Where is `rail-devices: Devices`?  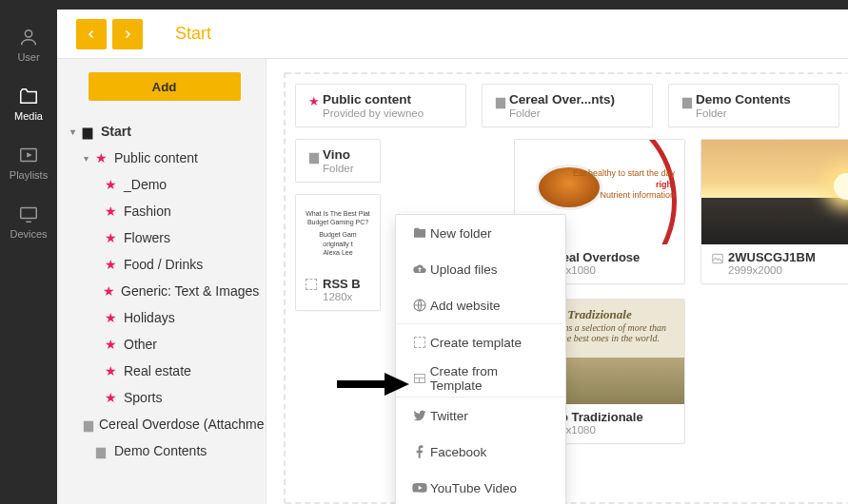 rail-devices: Devices is located at coordinates (29, 222).